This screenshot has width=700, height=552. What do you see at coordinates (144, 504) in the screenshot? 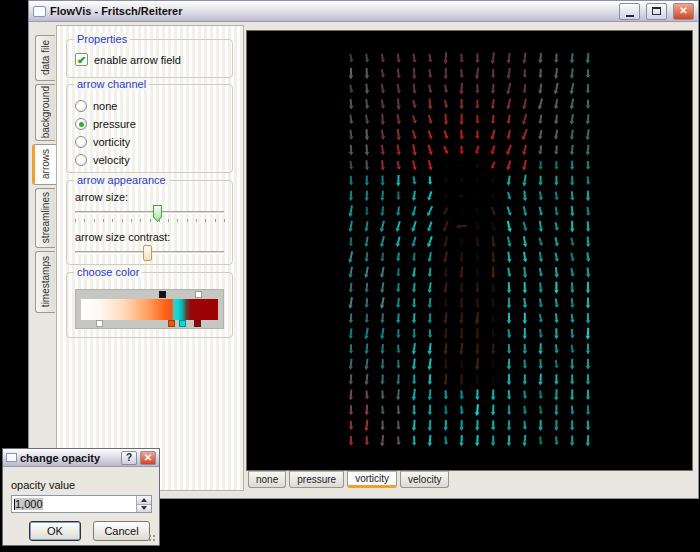
I see `spinner-buttons` at bounding box center [144, 504].